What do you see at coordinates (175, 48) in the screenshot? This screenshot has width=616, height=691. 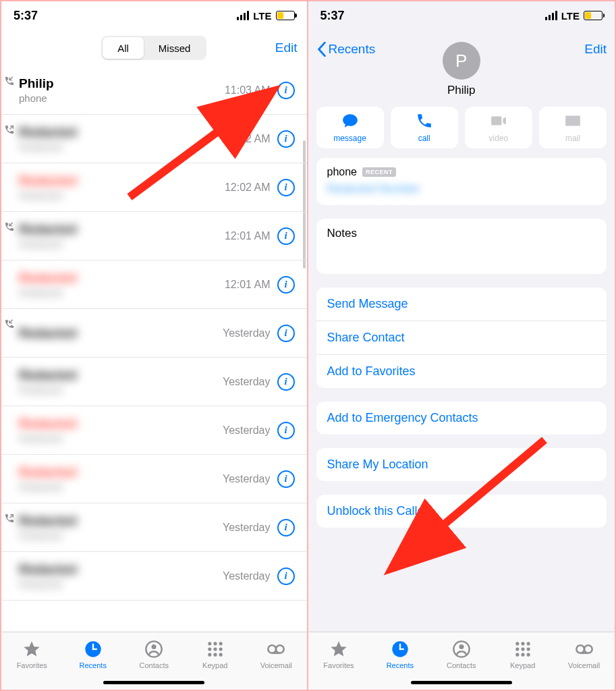 I see `segment-missed: Missed` at bounding box center [175, 48].